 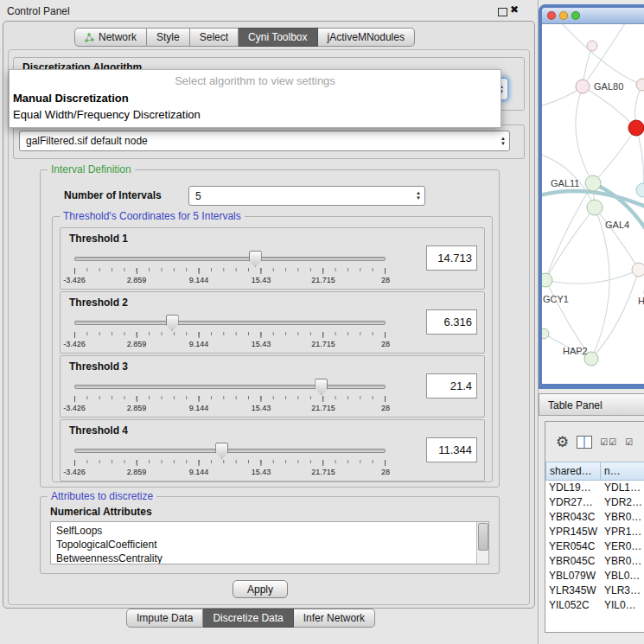 I want to click on thresholds-group-title: Threshold's Coordinates for 5 Intervals, so click(x=152, y=216).